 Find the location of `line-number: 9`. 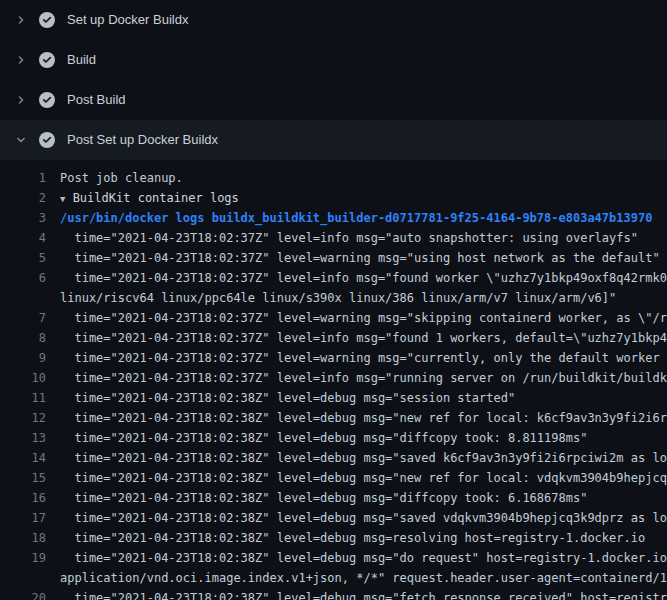

line-number: 9 is located at coordinates (23, 358).